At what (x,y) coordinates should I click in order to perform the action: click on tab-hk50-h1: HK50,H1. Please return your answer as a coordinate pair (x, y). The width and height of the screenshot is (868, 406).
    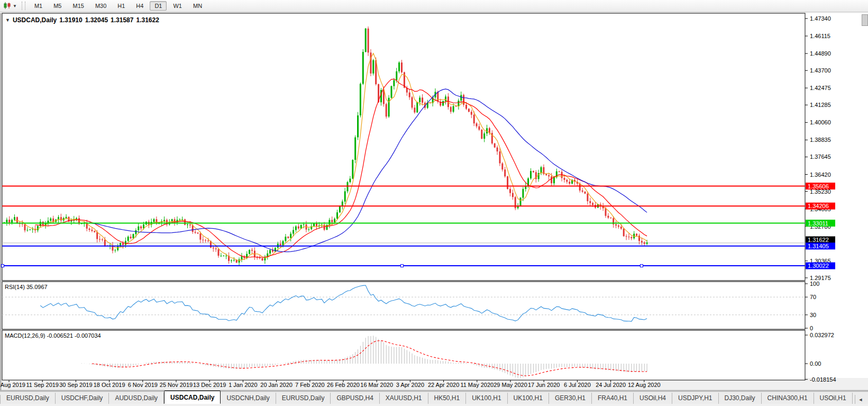
    Looking at the image, I should click on (447, 398).